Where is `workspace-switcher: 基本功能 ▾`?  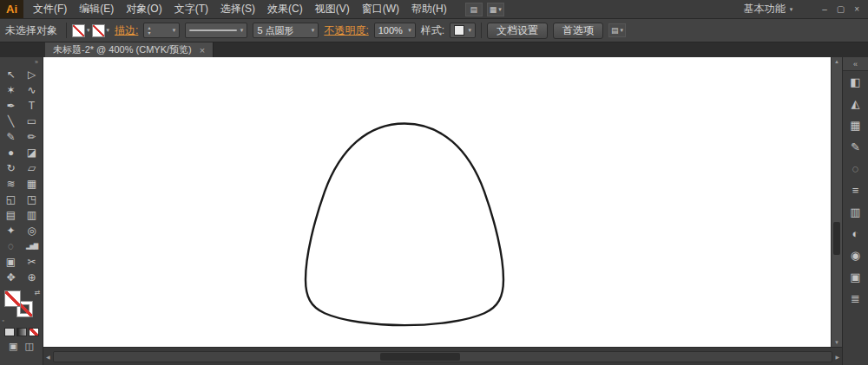
workspace-switcher: 基本功能 ▾ is located at coordinates (769, 9).